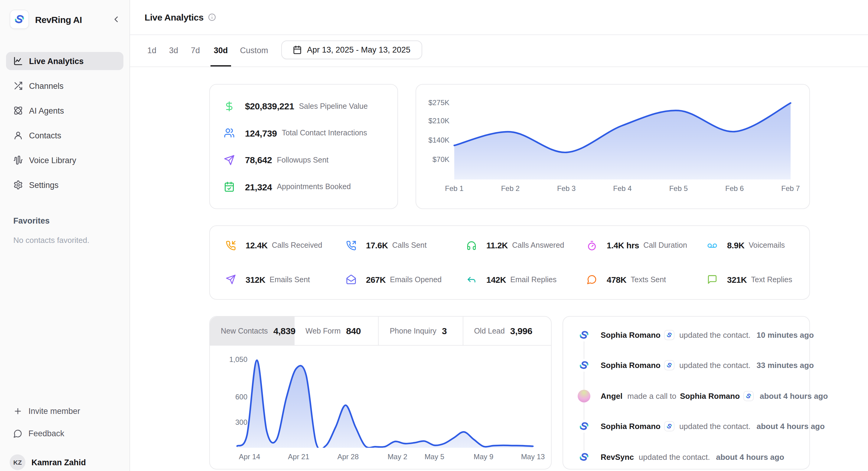  Describe the element at coordinates (261, 133) in the screenshot. I see `kpi-value: 124,739` at that location.